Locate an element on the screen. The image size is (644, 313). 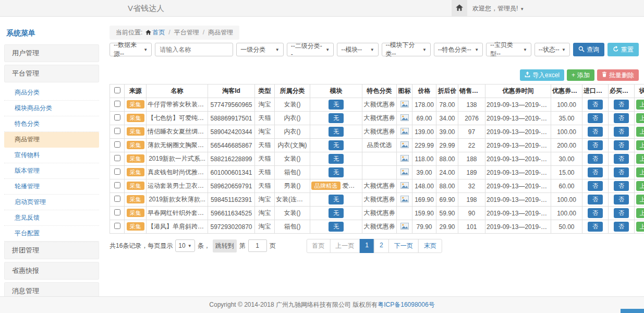
pager-button: 下一页 is located at coordinates (404, 246).